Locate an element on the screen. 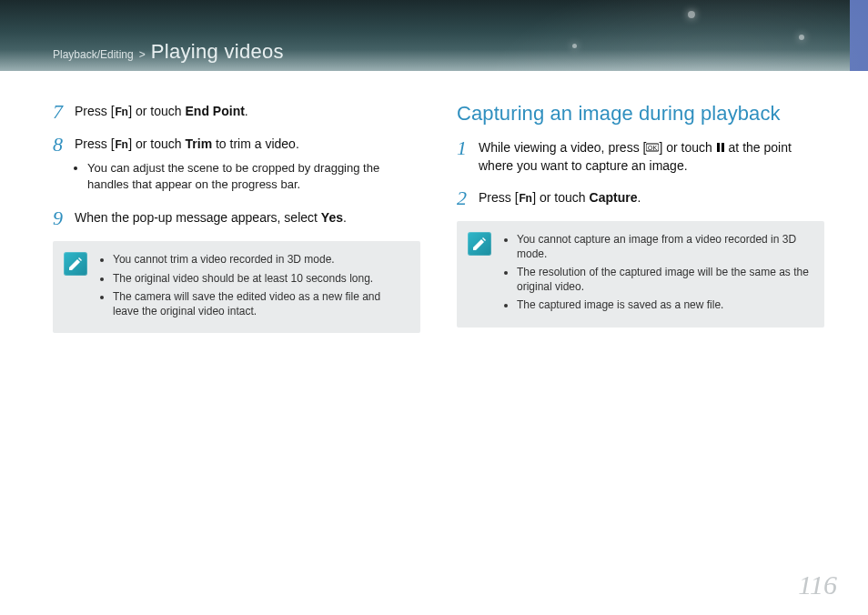 The height and width of the screenshot is (615, 868). list-item: You cannot trim a video recorded in 3D m… is located at coordinates (259, 259).